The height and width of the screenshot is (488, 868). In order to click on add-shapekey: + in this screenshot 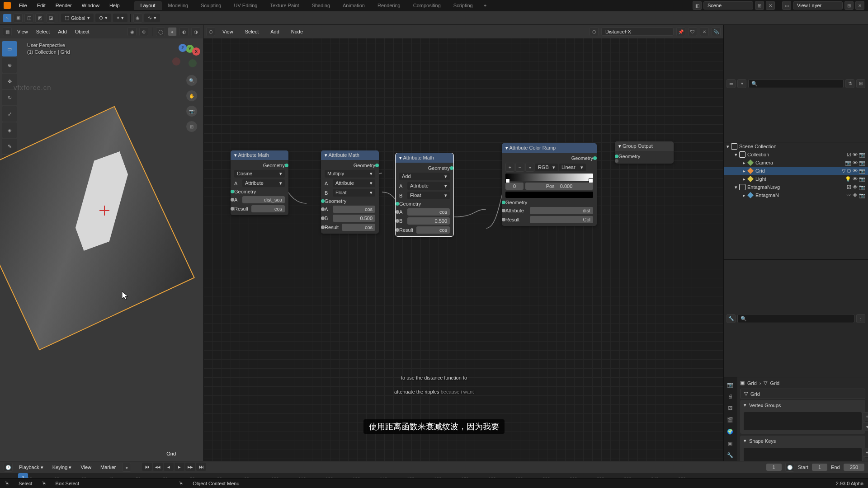, I will do `click(865, 452)`.